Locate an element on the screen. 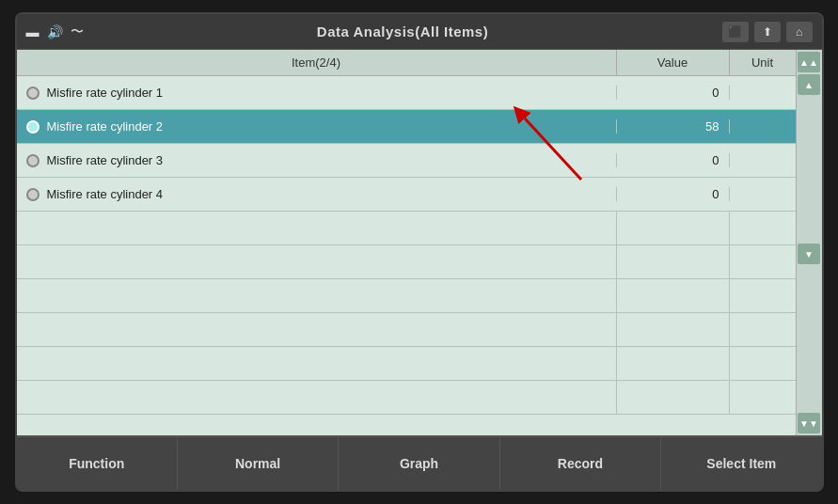 Image resolution: width=838 pixels, height=504 pixels. scroll-up-button: ▲ is located at coordinates (809, 85).